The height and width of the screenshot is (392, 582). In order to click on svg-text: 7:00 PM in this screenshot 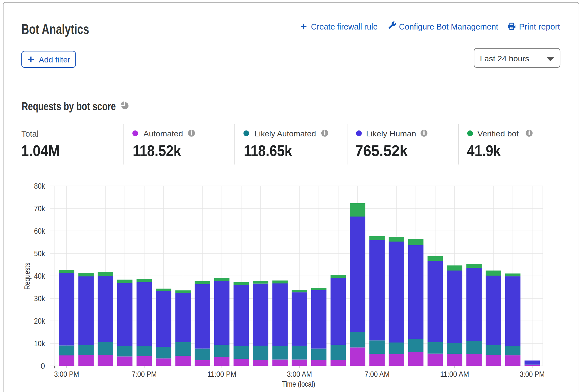, I will do `click(144, 374)`.